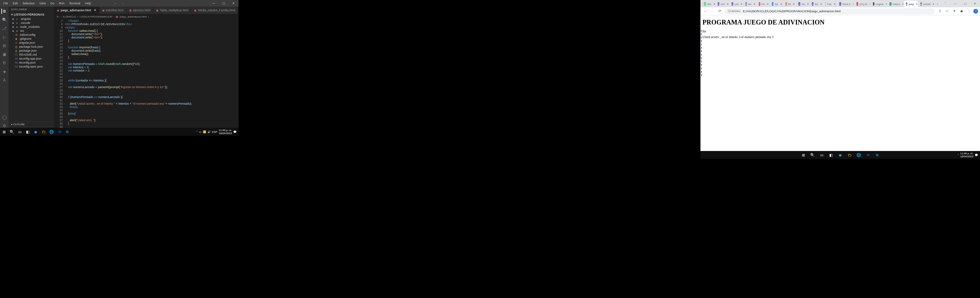  Describe the element at coordinates (862, 4) in the screenshot. I see `browser-tab: D(10) Di✕` at that location.